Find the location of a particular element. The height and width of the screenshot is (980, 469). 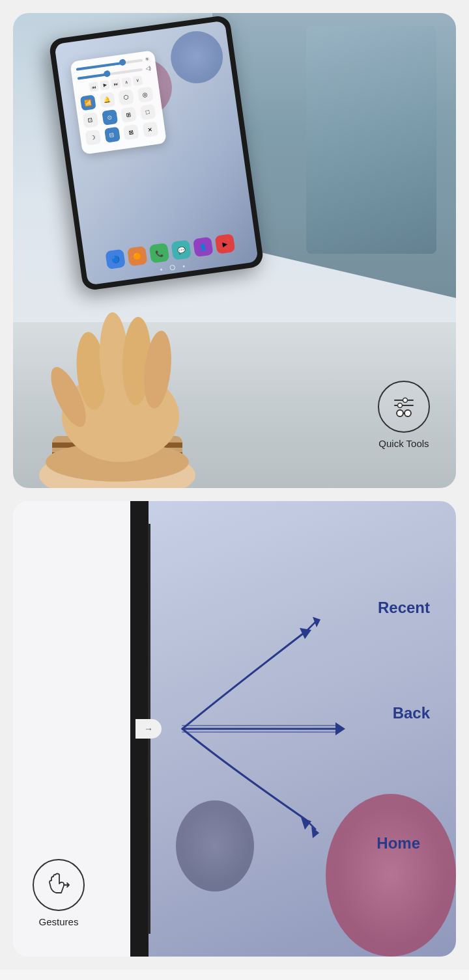

gestures-badge: Gestures is located at coordinates (59, 893).